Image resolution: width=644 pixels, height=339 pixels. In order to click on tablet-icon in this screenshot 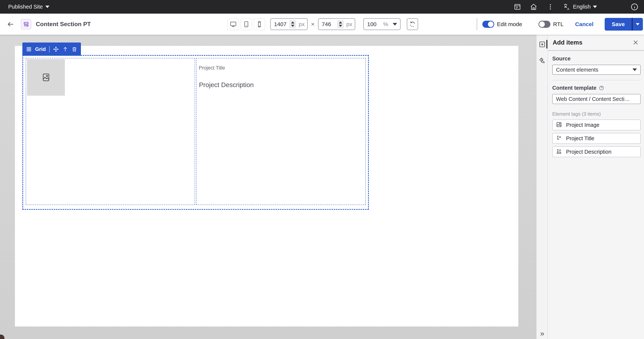, I will do `click(246, 24)`.